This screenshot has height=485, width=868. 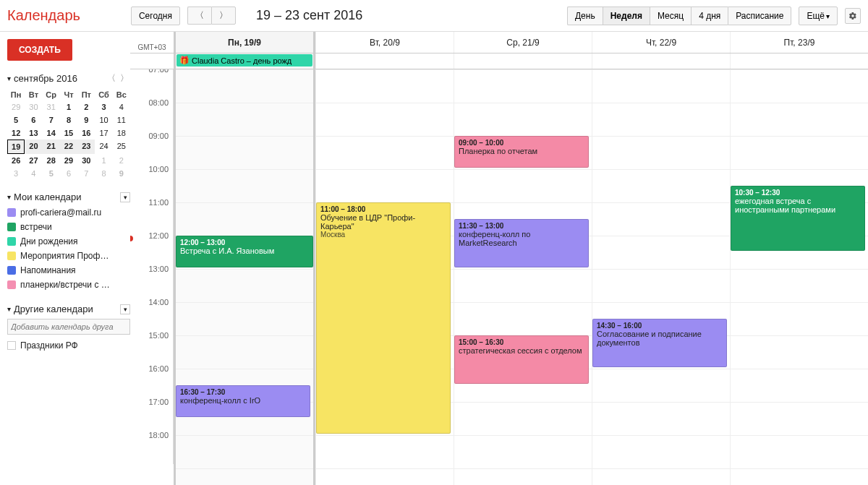 I want to click on view-button-3: 4 дня, so click(x=709, y=16).